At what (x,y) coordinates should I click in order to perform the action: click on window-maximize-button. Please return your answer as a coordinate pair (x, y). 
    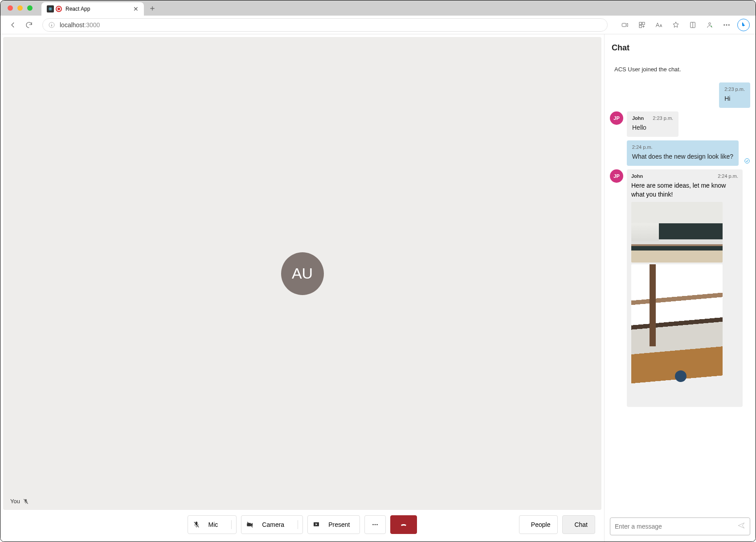
    Looking at the image, I should click on (30, 8).